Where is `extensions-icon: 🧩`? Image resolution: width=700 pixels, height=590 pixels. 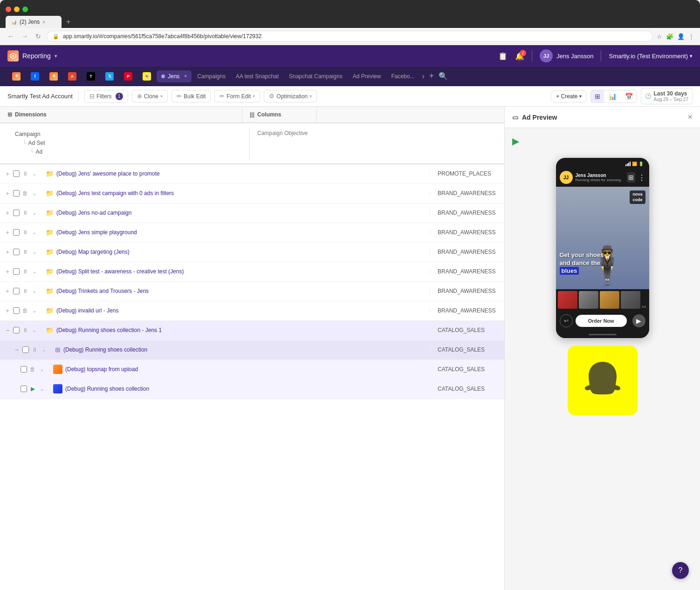
extensions-icon: 🧩 is located at coordinates (670, 36).